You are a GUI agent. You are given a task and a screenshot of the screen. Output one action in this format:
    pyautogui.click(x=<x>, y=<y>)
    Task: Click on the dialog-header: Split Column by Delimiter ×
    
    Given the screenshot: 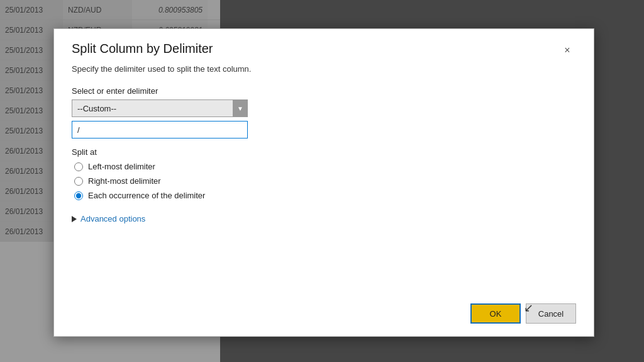 What is the action you would take?
    pyautogui.click(x=324, y=50)
    